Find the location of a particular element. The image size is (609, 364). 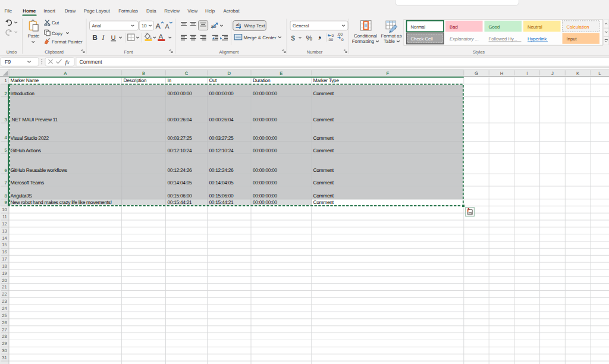

svg-text: 29 is located at coordinates (4, 344).